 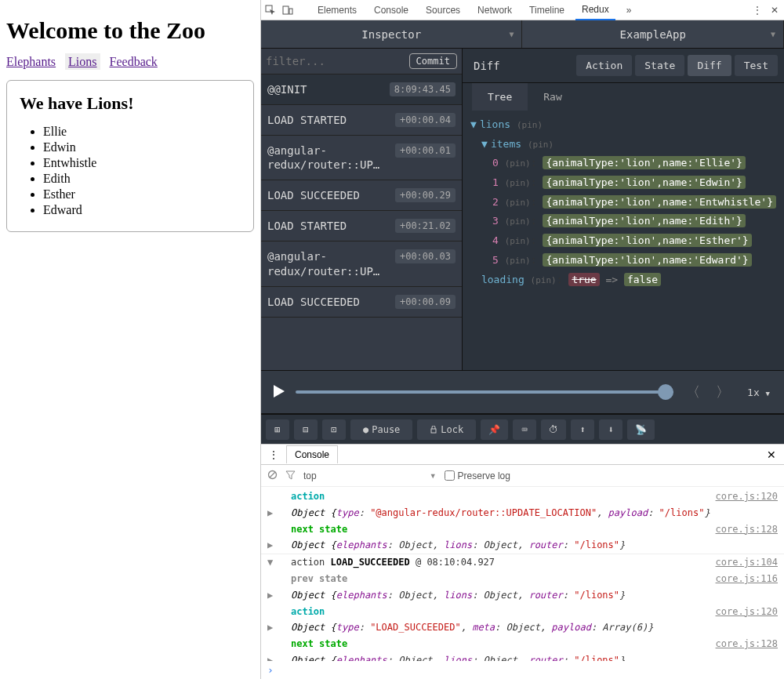 I want to click on page-title: Welcome to the Zoo, so click(x=130, y=31).